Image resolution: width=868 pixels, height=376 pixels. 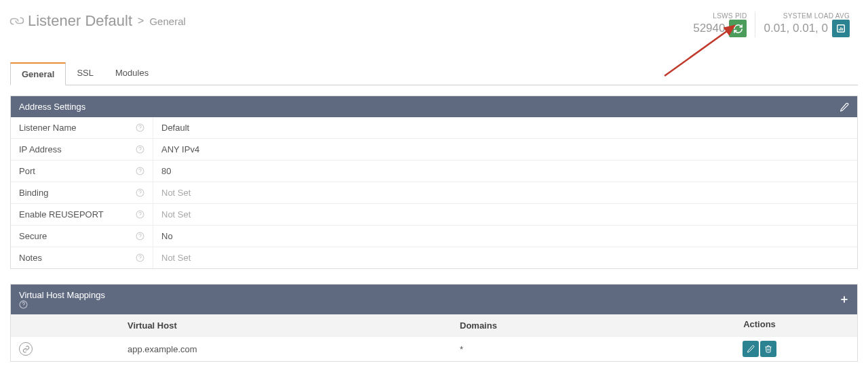 I want to click on setting-label: Listener Name, so click(x=82, y=127).